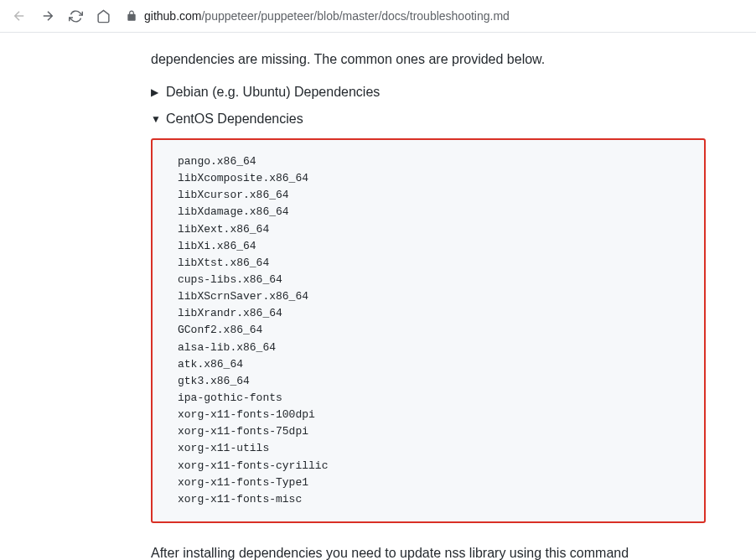 The height and width of the screenshot is (560, 756). Describe the element at coordinates (104, 17) in the screenshot. I see `home-button` at that location.